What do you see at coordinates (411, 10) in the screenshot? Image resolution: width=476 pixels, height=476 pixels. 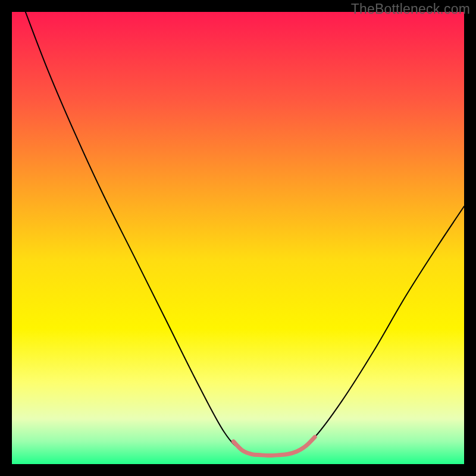 I see `watermark-text: TheBottleneck.com` at bounding box center [411, 10].